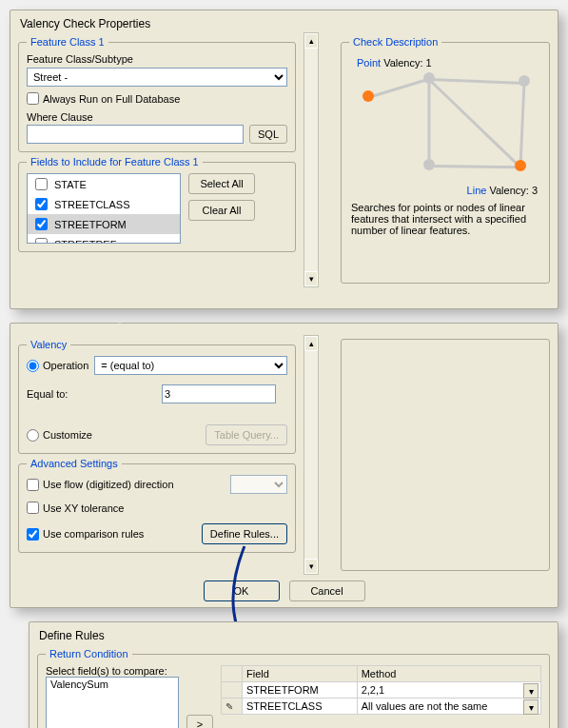 Image resolution: width=568 pixels, height=728 pixels. I want to click on operation-radio: Operation, so click(57, 365).